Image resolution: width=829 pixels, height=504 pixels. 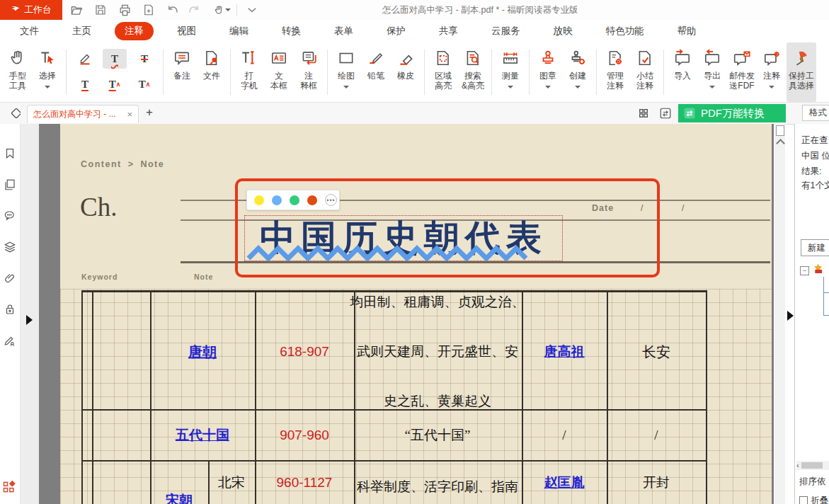 What do you see at coordinates (10, 309) in the screenshot?
I see `security-panel-icon` at bounding box center [10, 309].